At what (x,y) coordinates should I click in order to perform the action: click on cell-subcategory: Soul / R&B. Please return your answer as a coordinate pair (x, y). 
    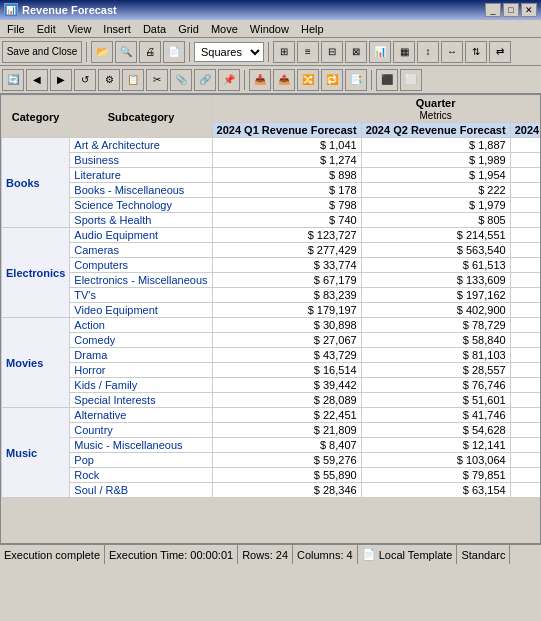
    Looking at the image, I should click on (141, 490).